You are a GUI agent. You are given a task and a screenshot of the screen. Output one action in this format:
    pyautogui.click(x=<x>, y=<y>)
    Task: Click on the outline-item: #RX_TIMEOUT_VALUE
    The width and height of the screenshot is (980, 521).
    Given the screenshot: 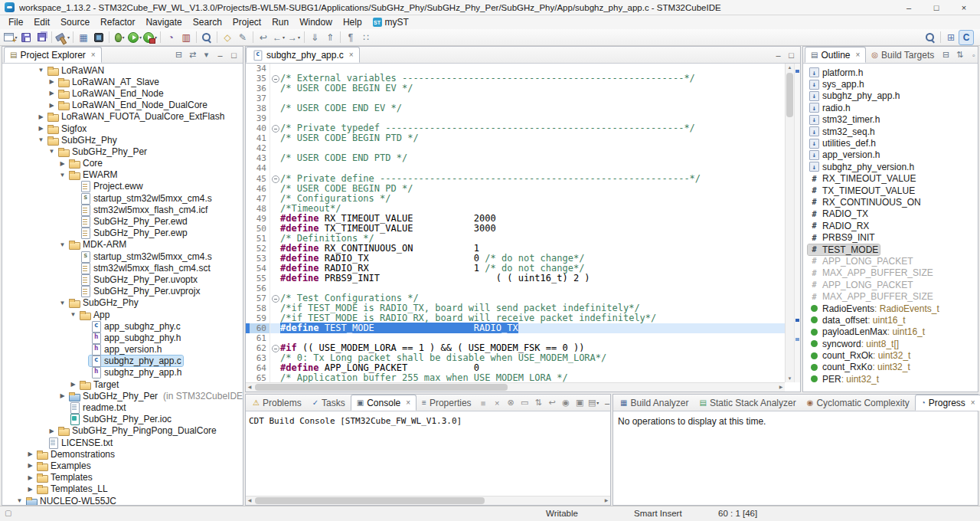 What is the action you would take?
    pyautogui.click(x=893, y=179)
    